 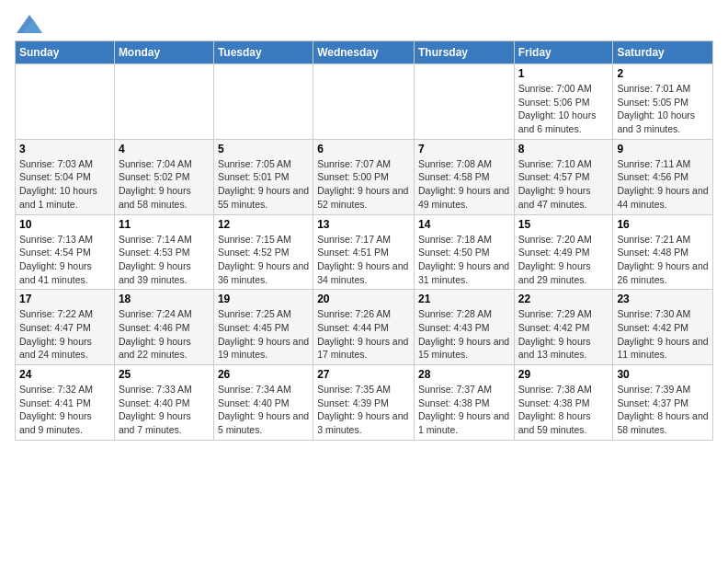 I want to click on day-number: 28, so click(x=464, y=374).